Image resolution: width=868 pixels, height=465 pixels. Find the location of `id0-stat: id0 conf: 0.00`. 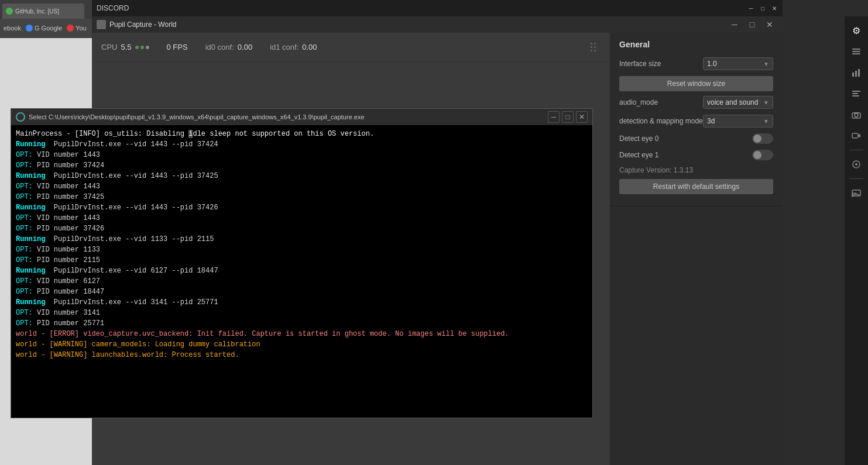

id0-stat: id0 conf: 0.00 is located at coordinates (229, 47).